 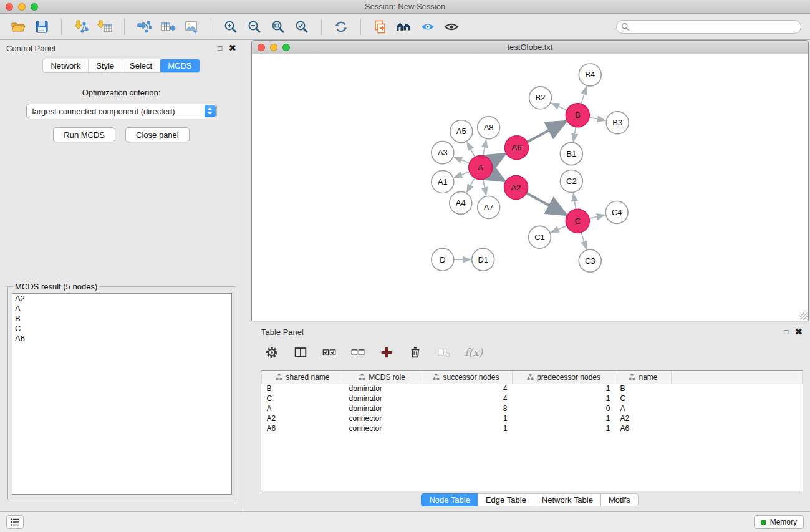 What do you see at coordinates (302, 27) in the screenshot?
I see `zoom-selected-icon` at bounding box center [302, 27].